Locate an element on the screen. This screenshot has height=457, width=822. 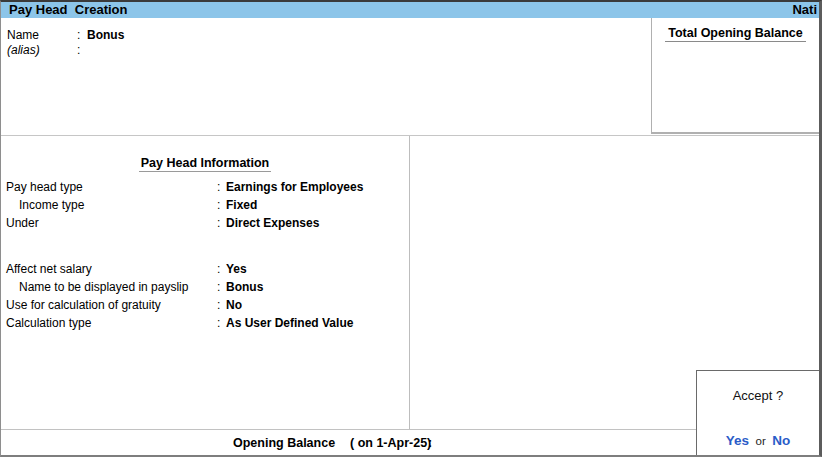
field-label: Income type is located at coordinates (109, 205).